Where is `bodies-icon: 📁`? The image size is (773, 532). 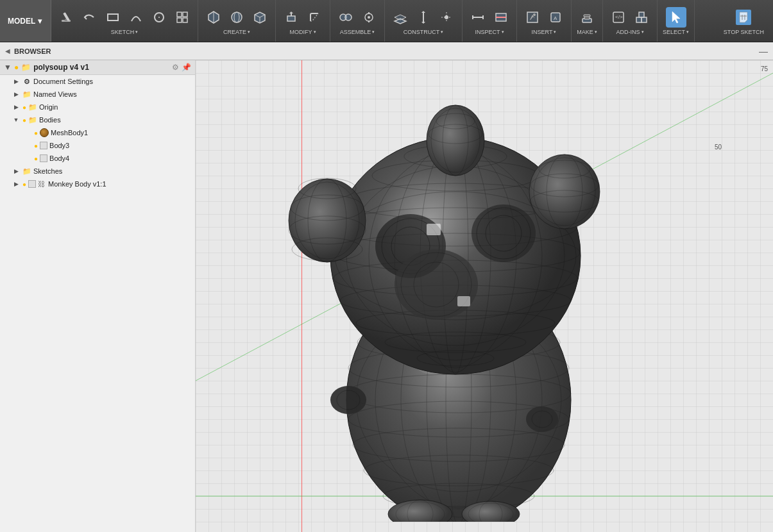 bodies-icon: 📁 is located at coordinates (33, 120).